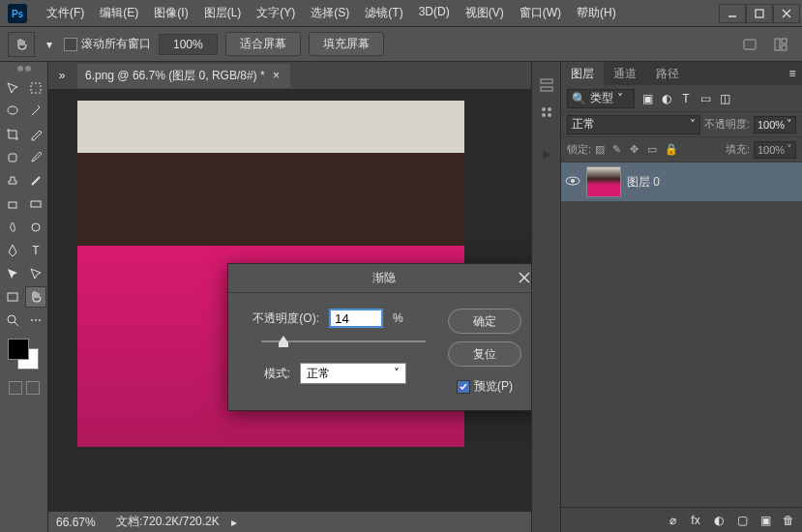 The height and width of the screenshot is (532, 802). Describe the element at coordinates (540, 14) in the screenshot. I see `menu-window: 窗口(W)` at that location.